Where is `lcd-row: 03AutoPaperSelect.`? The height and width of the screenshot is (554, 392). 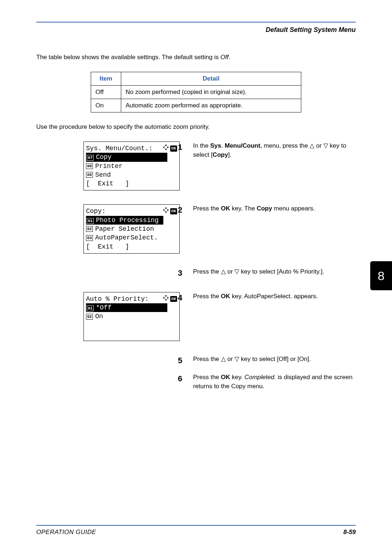
lcd-row: 03AutoPaperSelect. is located at coordinates (131, 238).